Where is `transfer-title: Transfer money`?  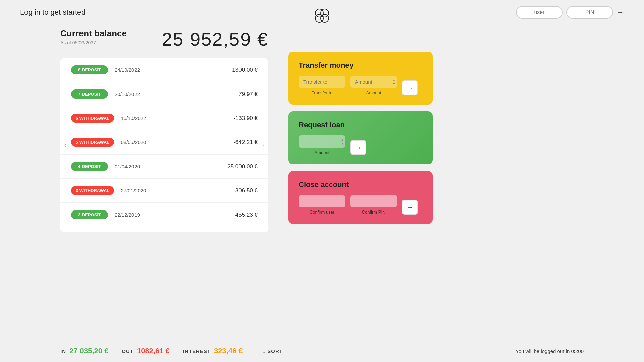
transfer-title: Transfer money is located at coordinates (361, 65).